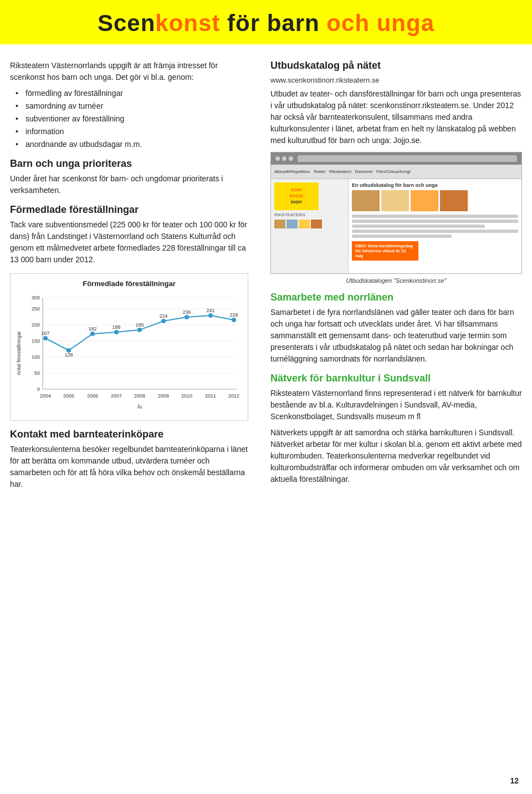 The image size is (532, 794). Describe the element at coordinates (396, 213) in the screenshot. I see `screenshot-box: Aktuellt/Repetition Teater Riksteatern D…` at that location.